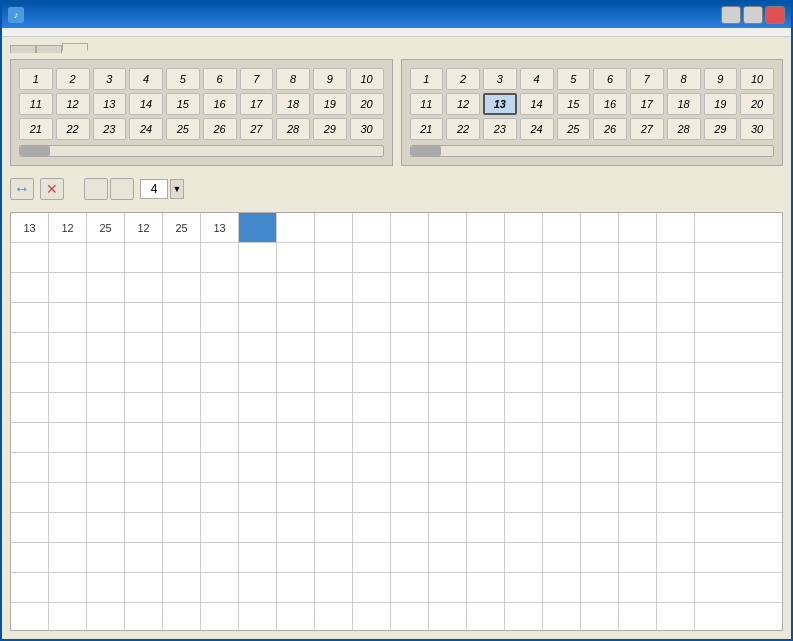 The image size is (793, 641). Describe the element at coordinates (22, 189) in the screenshot. I see `add-button: ↔` at that location.